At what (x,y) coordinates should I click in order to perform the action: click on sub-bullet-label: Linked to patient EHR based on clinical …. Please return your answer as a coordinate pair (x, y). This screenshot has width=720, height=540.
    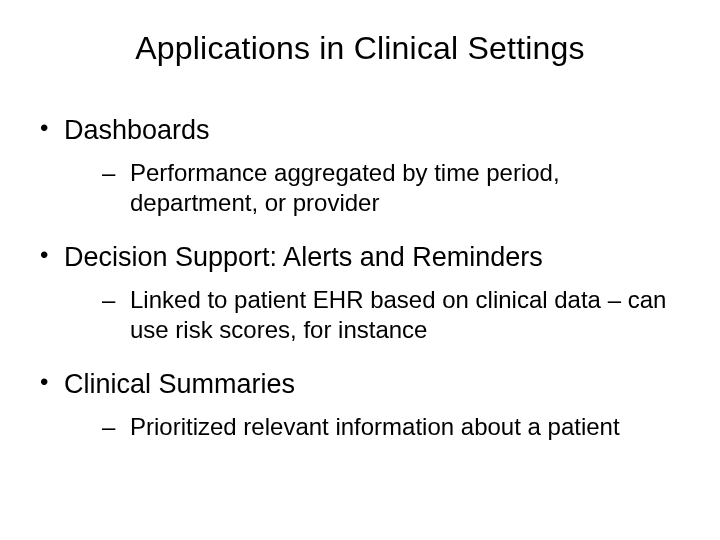
    Looking at the image, I should click on (398, 314).